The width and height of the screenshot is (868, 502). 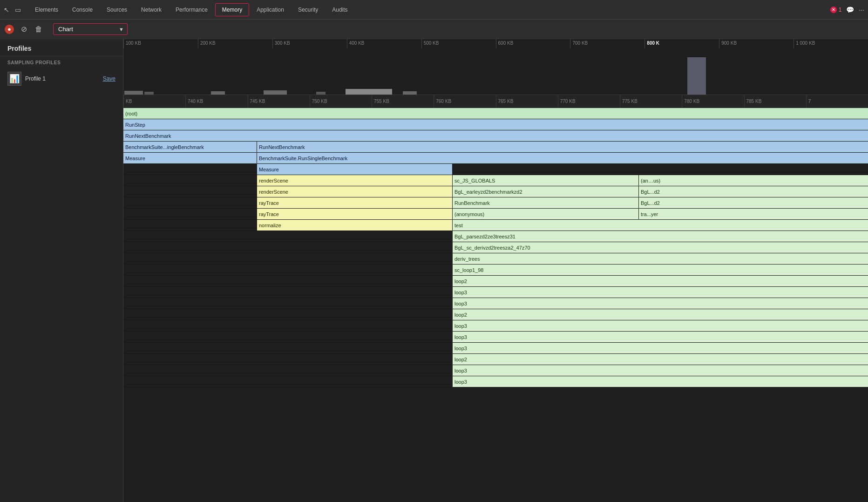 What do you see at coordinates (355, 192) in the screenshot?
I see `flame-cell-renderscene-2: renderScene` at bounding box center [355, 192].